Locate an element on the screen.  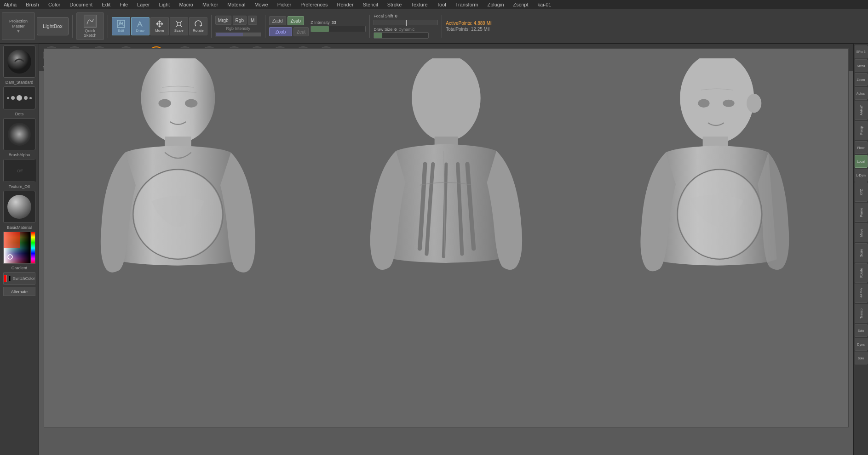
zoom-button: Zoom is located at coordinates (861, 80).